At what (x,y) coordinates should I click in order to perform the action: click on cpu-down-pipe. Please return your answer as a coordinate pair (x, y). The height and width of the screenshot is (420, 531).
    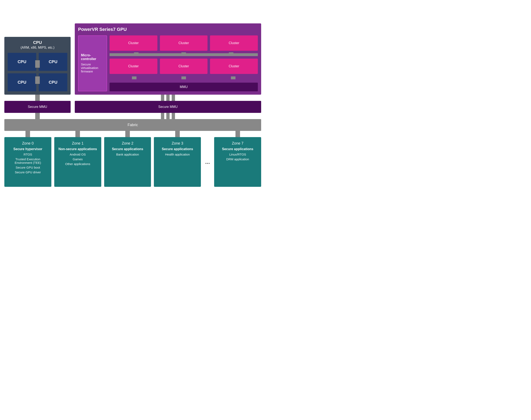
    Looking at the image, I should click on (37, 98).